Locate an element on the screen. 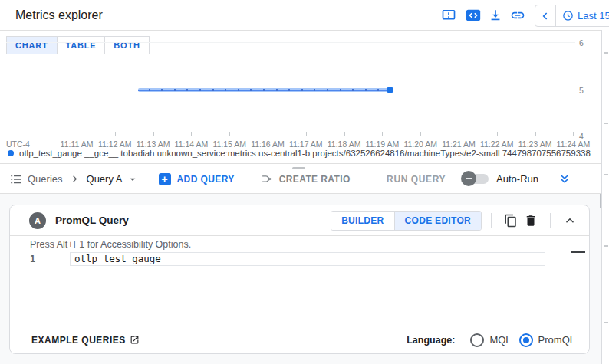  tab-table: TABLE is located at coordinates (81, 45).